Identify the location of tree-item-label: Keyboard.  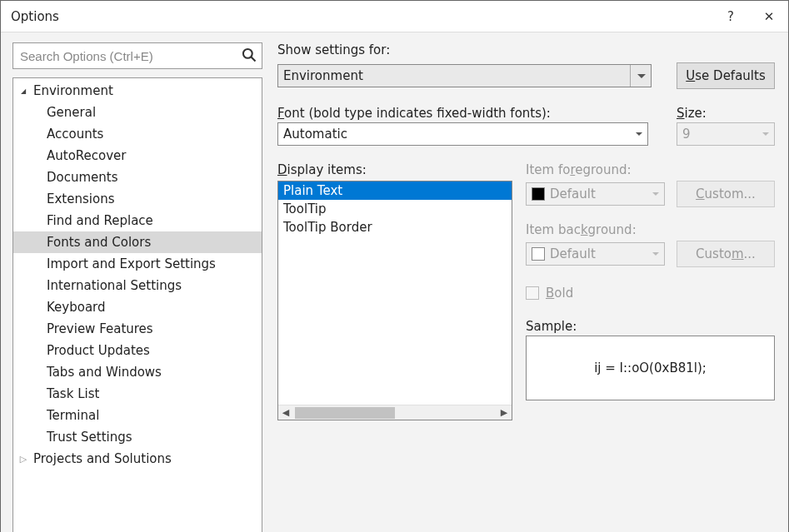
(77, 307).